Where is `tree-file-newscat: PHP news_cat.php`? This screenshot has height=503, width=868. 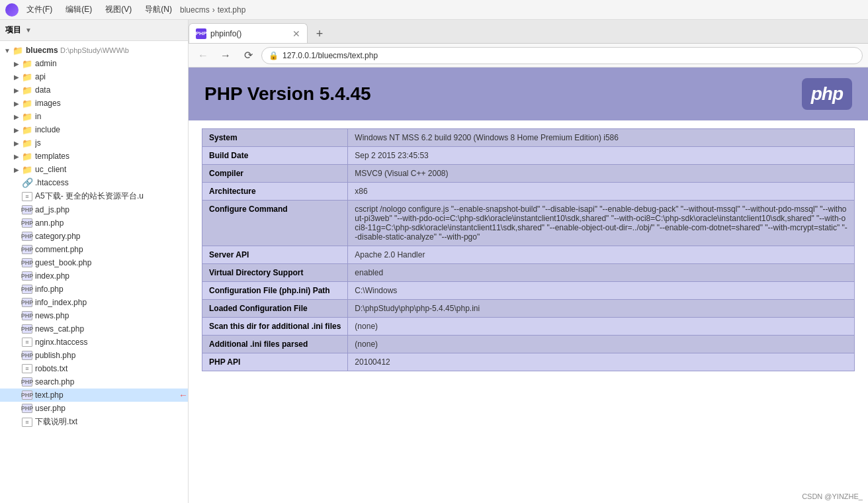 tree-file-newscat: PHP news_cat.php is located at coordinates (94, 329).